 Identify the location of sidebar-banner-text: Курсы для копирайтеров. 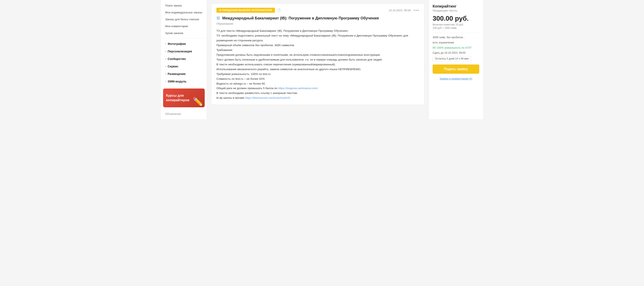
(178, 98).